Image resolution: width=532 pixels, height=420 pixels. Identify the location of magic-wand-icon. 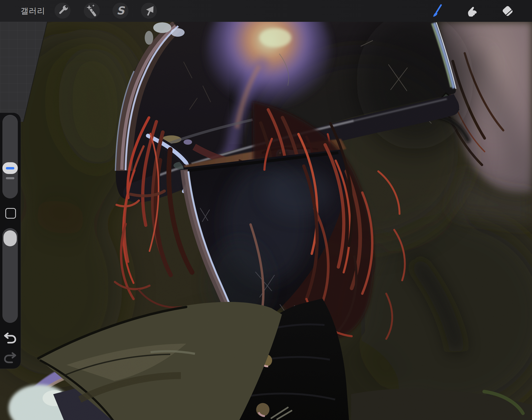
(92, 11).